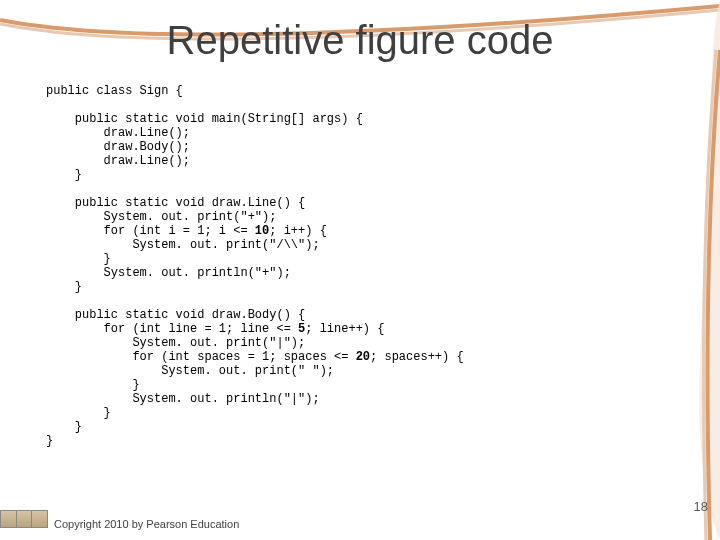  I want to click on code-line: System. out. print("|");, so click(255, 343).